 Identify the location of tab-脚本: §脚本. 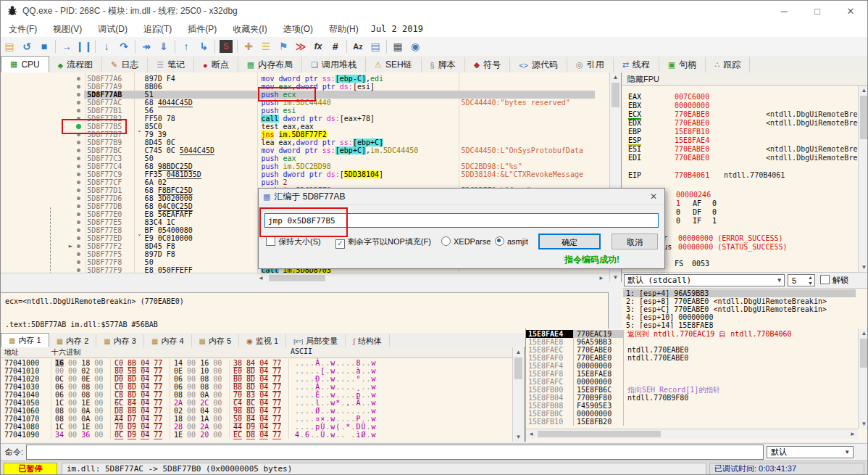
(443, 65).